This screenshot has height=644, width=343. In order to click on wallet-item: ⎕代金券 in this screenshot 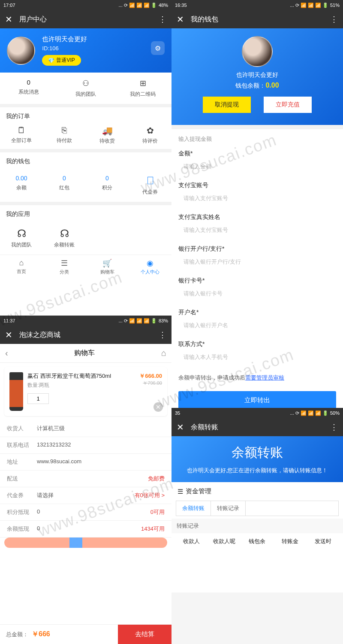, I will do `click(150, 185)`.